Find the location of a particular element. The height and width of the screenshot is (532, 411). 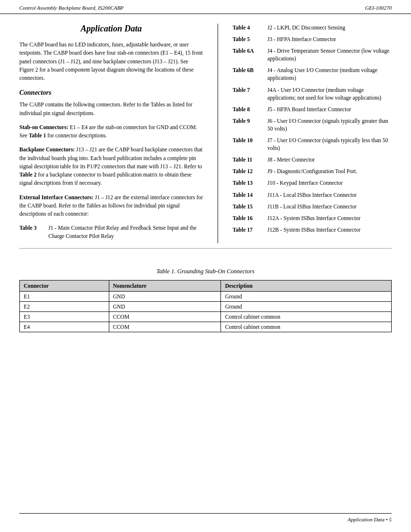

external-label: External Interface Connectors: is located at coordinates (56, 197).